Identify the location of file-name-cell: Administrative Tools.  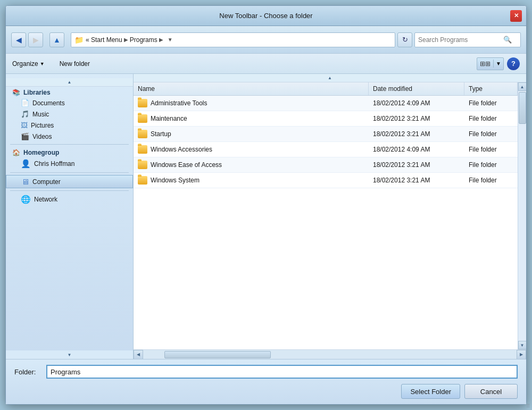
(251, 103).